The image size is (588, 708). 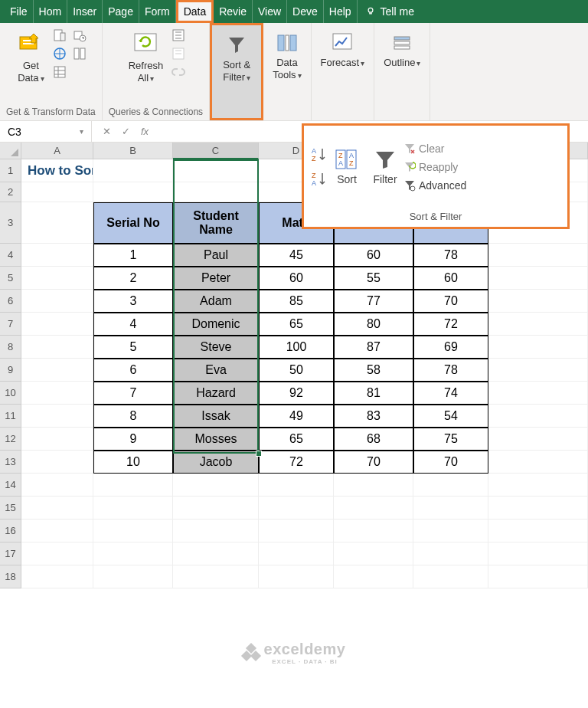 I want to click on outline-button: Outline, so click(x=402, y=50).